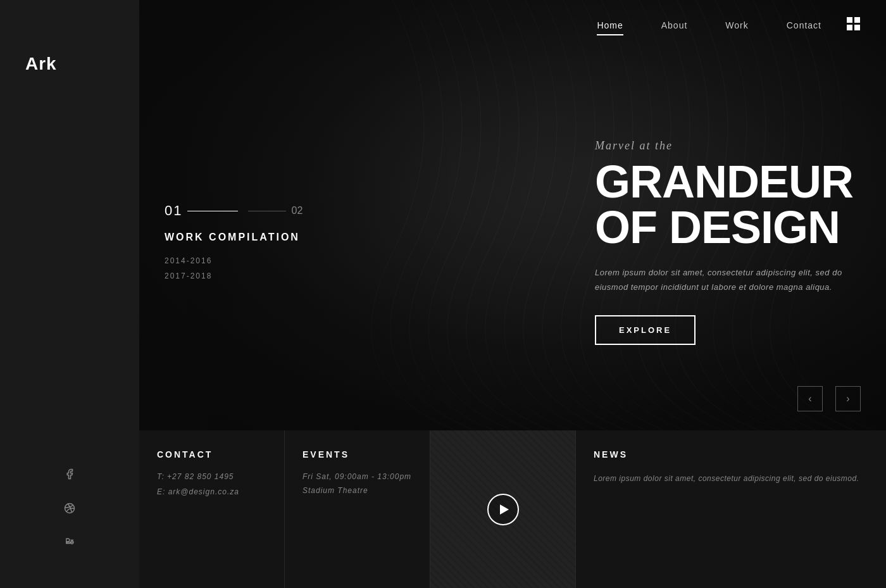 The width and height of the screenshot is (886, 588). Describe the element at coordinates (70, 542) in the screenshot. I see `behance-icon` at that location.